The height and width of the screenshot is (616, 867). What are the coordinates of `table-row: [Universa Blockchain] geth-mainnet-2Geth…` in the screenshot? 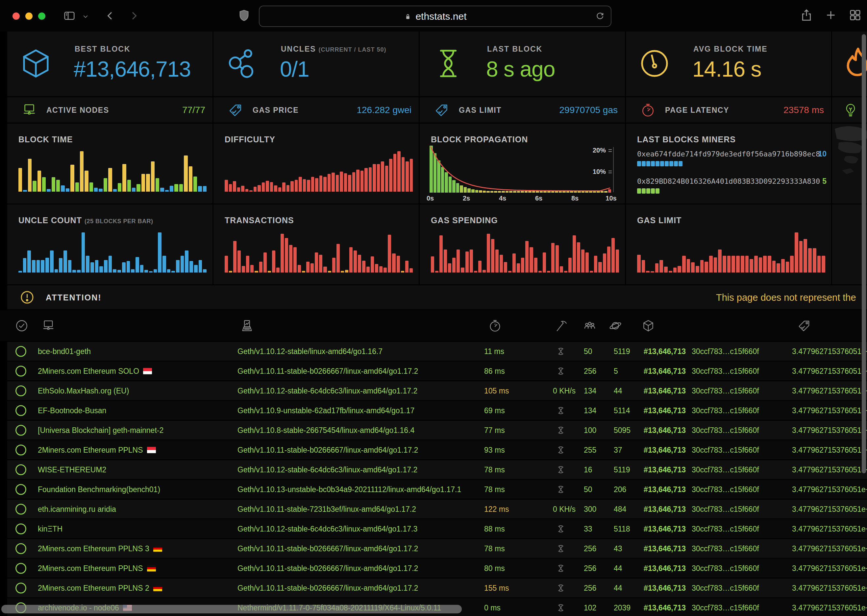 It's located at (437, 430).